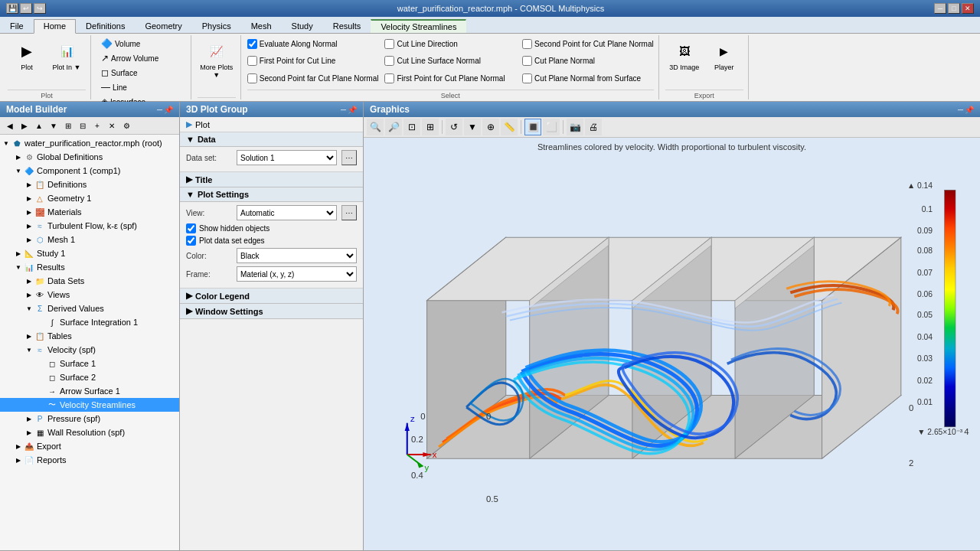 This screenshot has width=980, height=551. What do you see at coordinates (67, 55) in the screenshot?
I see `plot-in-button: 📊 Plot In ▼` at bounding box center [67, 55].